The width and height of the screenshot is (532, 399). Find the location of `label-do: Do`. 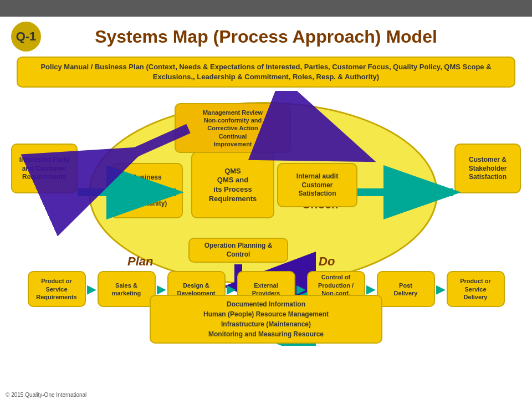

label-do: Do is located at coordinates (327, 262).